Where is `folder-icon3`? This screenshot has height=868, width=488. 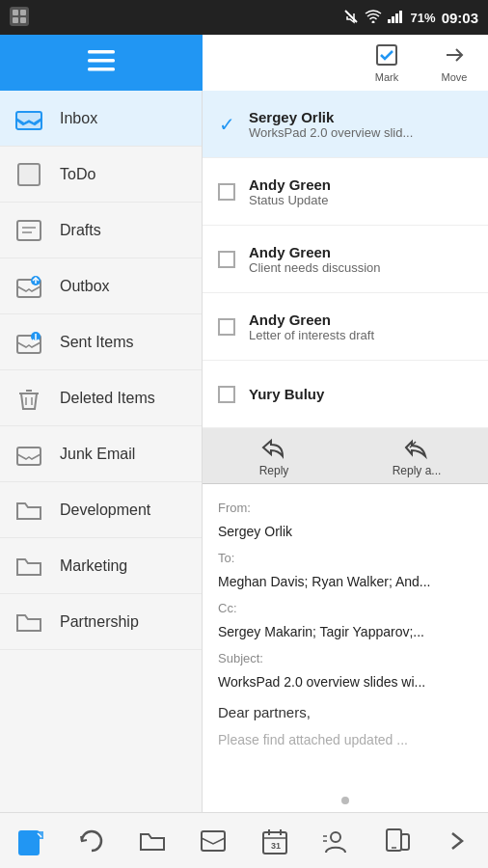
folder-icon3 is located at coordinates (29, 622).